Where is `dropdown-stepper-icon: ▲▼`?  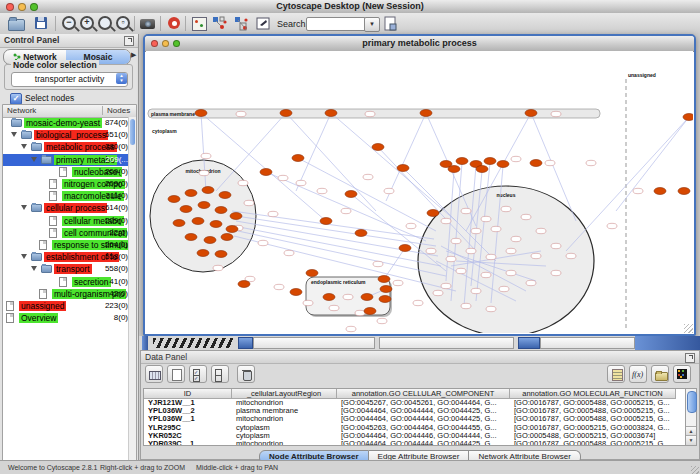
dropdown-stepper-icon: ▲▼ is located at coordinates (122, 78).